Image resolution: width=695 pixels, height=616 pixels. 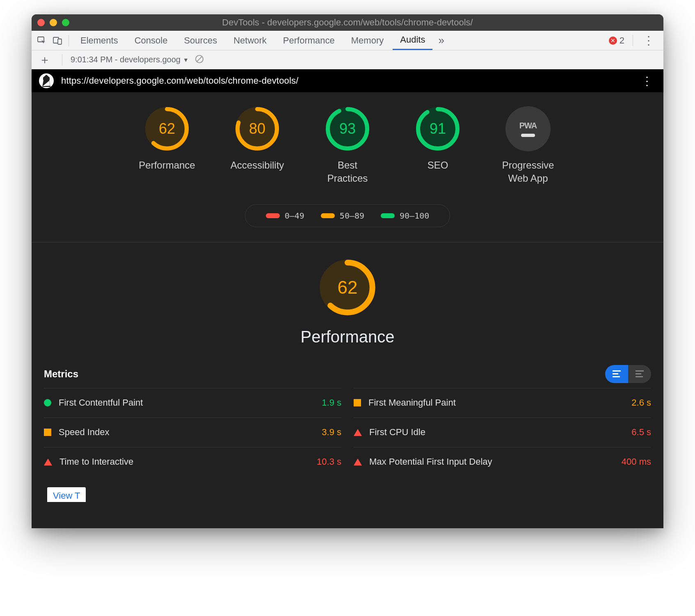 What do you see at coordinates (151, 41) in the screenshot?
I see `tab-label: Console` at bounding box center [151, 41].